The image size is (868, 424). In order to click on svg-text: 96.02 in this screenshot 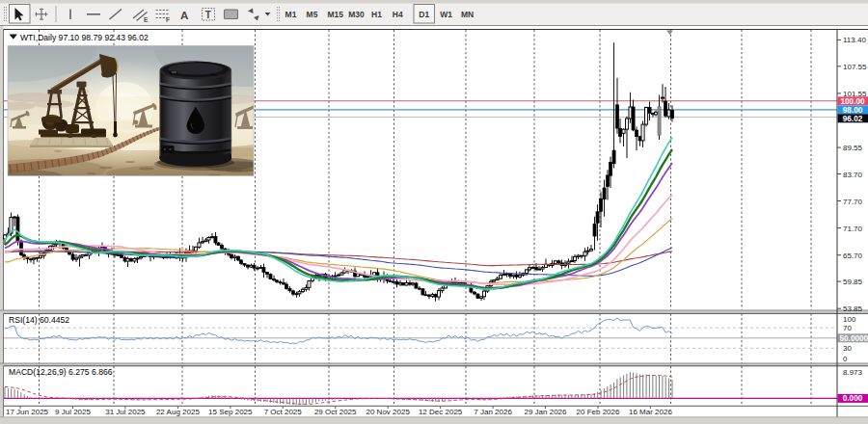, I will do `click(853, 119)`.